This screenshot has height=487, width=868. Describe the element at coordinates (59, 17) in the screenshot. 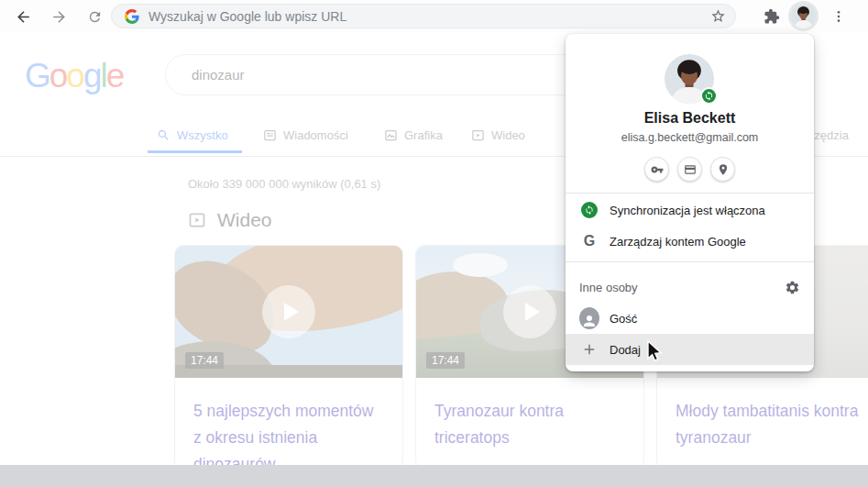

I see `forward-arrow-icon` at that location.